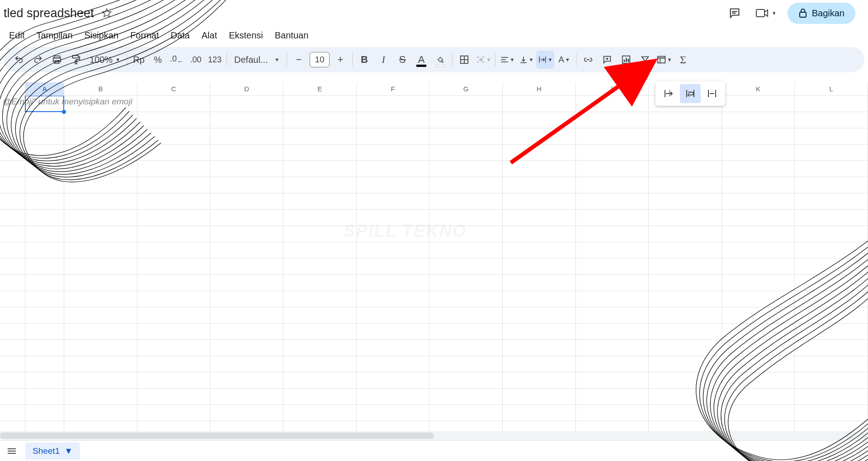  What do you see at coordinates (215, 60) in the screenshot?
I see `more-formats-button: 123` at bounding box center [215, 60].